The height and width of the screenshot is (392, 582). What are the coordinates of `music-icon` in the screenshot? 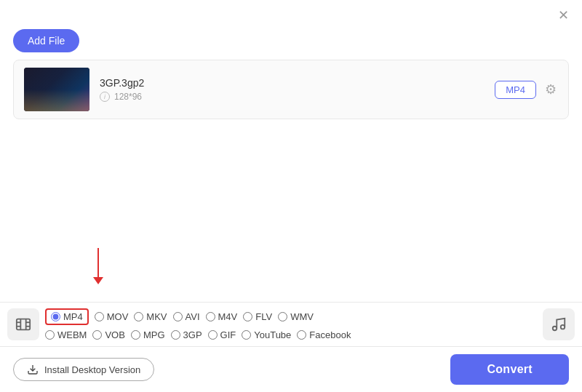 It's located at (559, 324).